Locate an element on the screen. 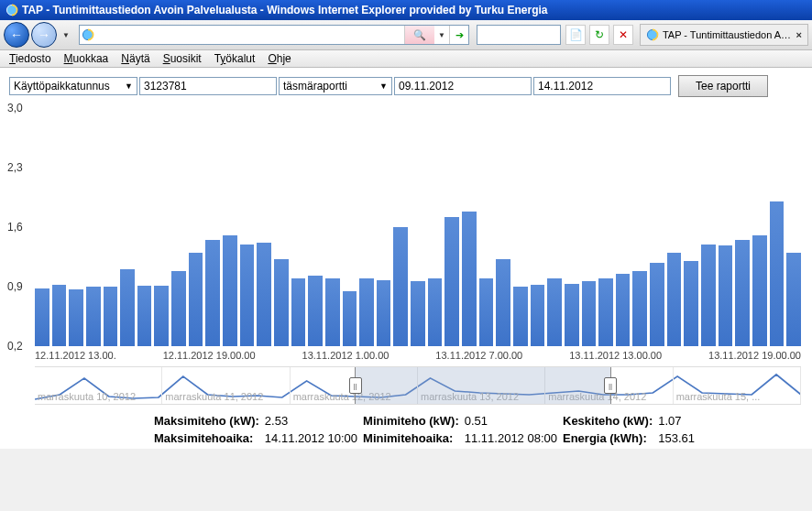 The height and width of the screenshot is (511, 812). range-selector: marraskuuta 10, 2012marraskuuta 11, 2012… is located at coordinates (418, 386).